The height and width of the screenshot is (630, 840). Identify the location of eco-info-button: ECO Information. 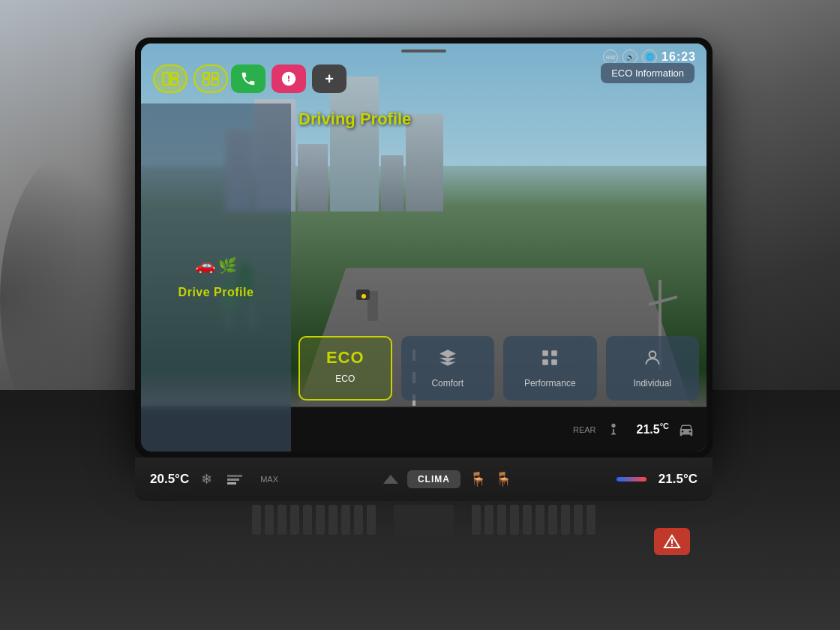
(648, 74).